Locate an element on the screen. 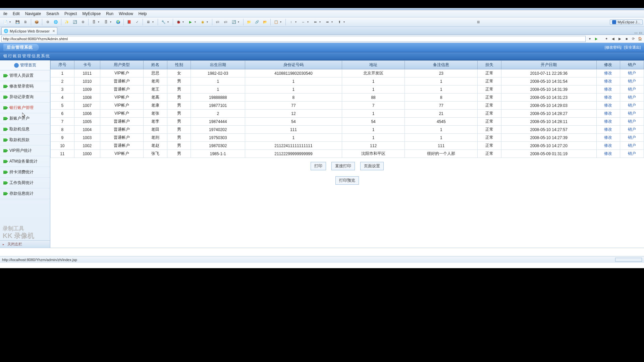 Image resolution: width=644 pixels, height=362 pixels. new-icon: 📄 is located at coordinates (5, 22).